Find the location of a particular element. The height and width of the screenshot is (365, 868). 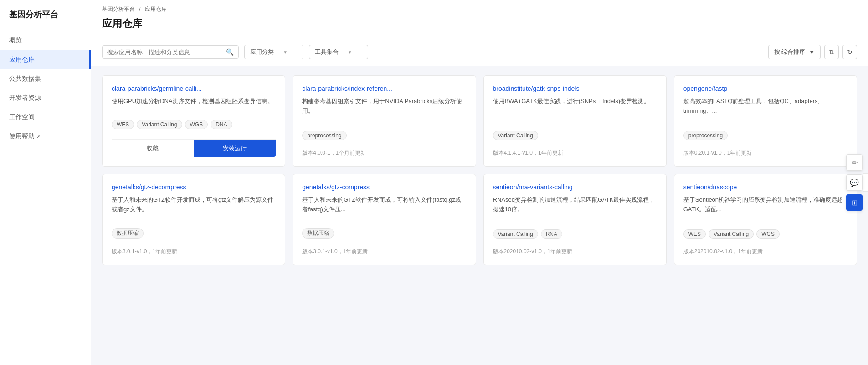

card-1: clara-parabricks/germline-calli... 使用GPU… is located at coordinates (194, 121).